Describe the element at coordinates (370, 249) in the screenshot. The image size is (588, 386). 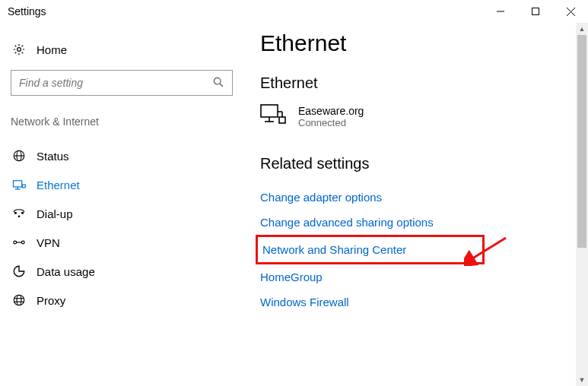
I see `highlight-annotation: Network and Sharing Center` at that location.